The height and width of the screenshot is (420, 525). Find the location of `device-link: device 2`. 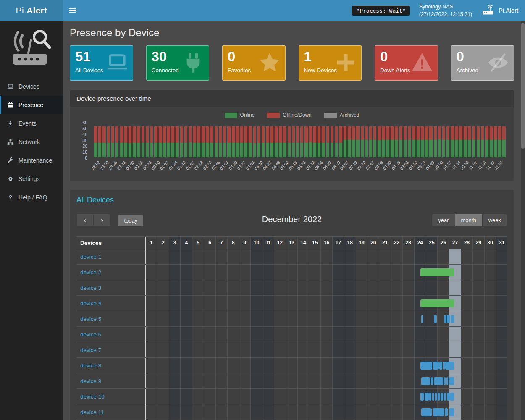

device-link: device 2 is located at coordinates (91, 272).